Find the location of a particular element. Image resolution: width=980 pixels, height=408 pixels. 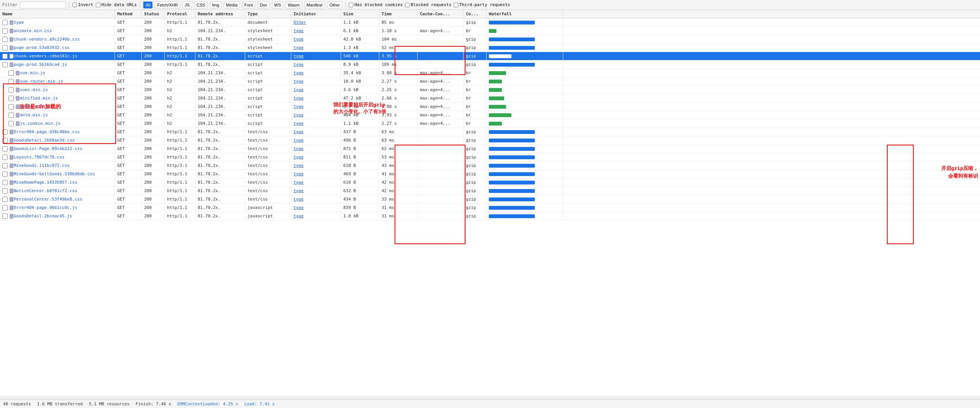

hide-data-urls-checkbox: Hide data URLs is located at coordinates (116, 5).